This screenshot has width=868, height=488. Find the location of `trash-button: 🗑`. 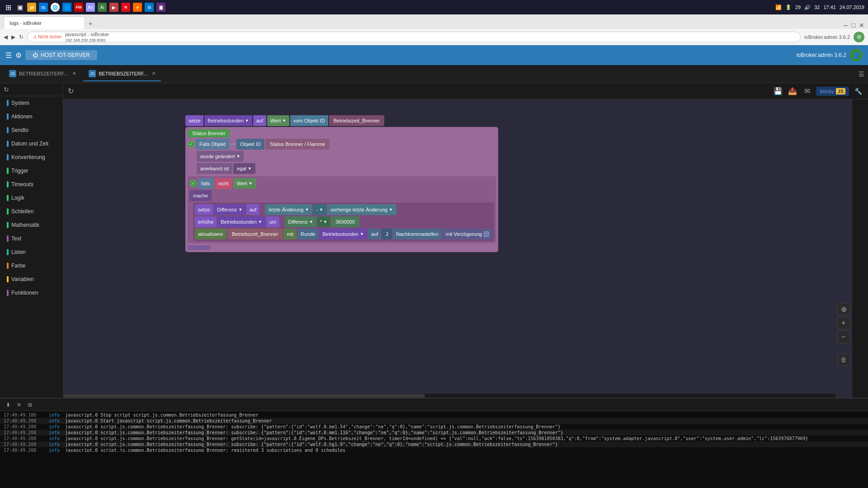

trash-button: 🗑 is located at coordinates (844, 360).